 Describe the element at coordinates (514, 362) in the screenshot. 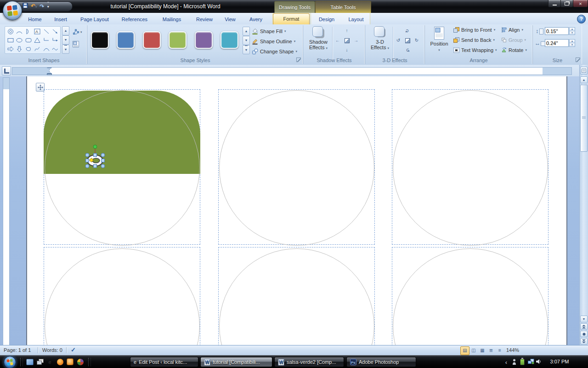

I see `tray-status-icon` at that location.